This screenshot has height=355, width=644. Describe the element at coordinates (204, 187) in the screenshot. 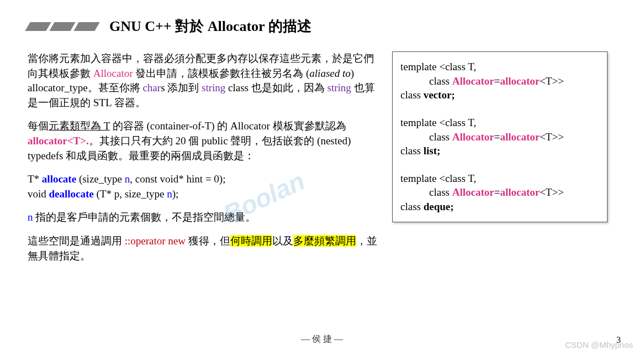

I see `function-signatures: T* allocate (size_type n, const void* hi…` at that location.